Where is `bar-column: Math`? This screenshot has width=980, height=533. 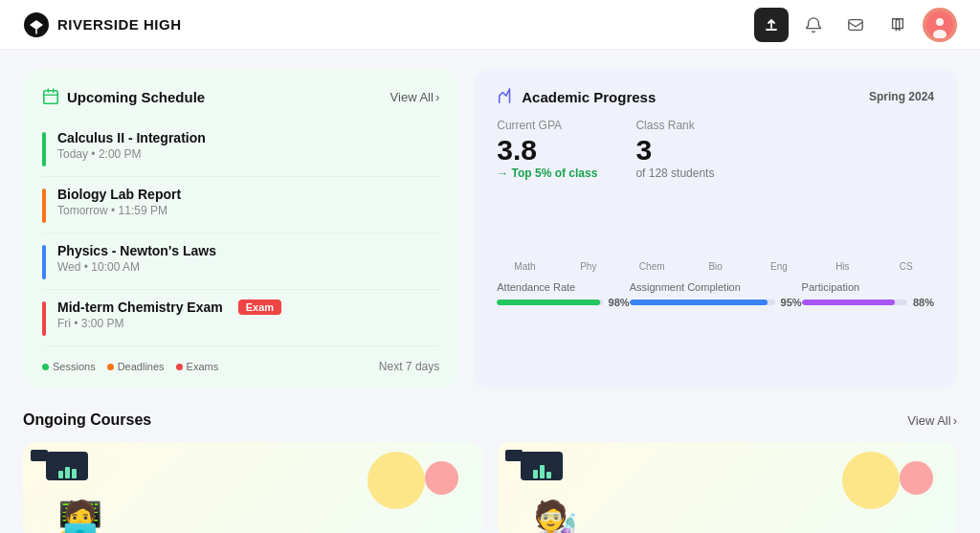 bar-column: Math is located at coordinates (524, 264).